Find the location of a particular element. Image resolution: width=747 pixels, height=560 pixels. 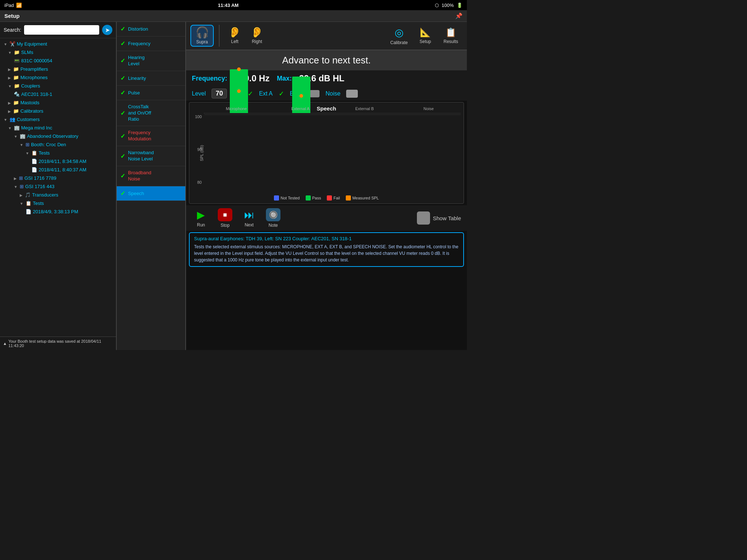

mic-check: ✓ is located at coordinates (250, 94).